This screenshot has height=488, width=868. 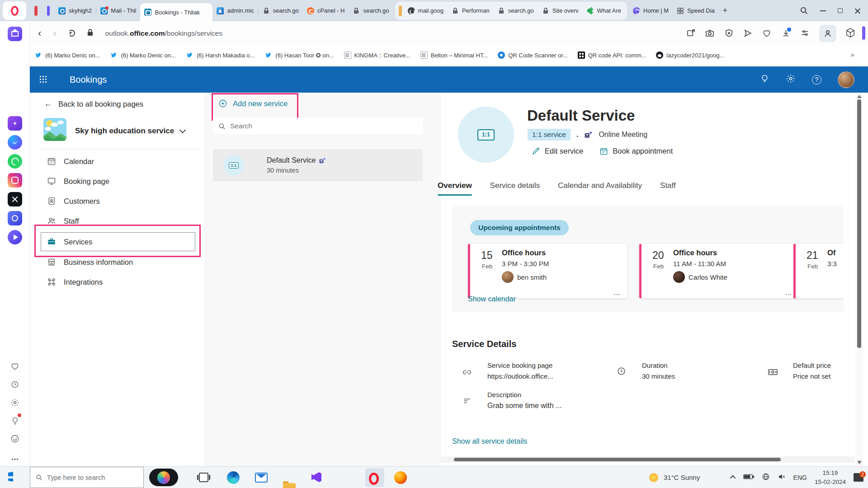 What do you see at coordinates (281, 11) in the screenshot?
I see `browser-tab-search-1: search.go` at bounding box center [281, 11].